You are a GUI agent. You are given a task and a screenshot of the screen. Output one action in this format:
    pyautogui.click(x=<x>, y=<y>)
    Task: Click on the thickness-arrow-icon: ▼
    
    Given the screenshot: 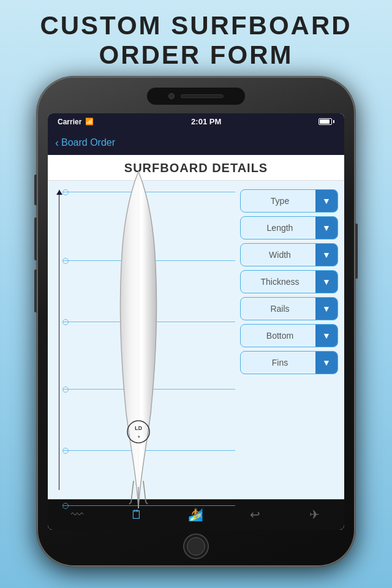 What is the action you would take?
    pyautogui.click(x=326, y=282)
    